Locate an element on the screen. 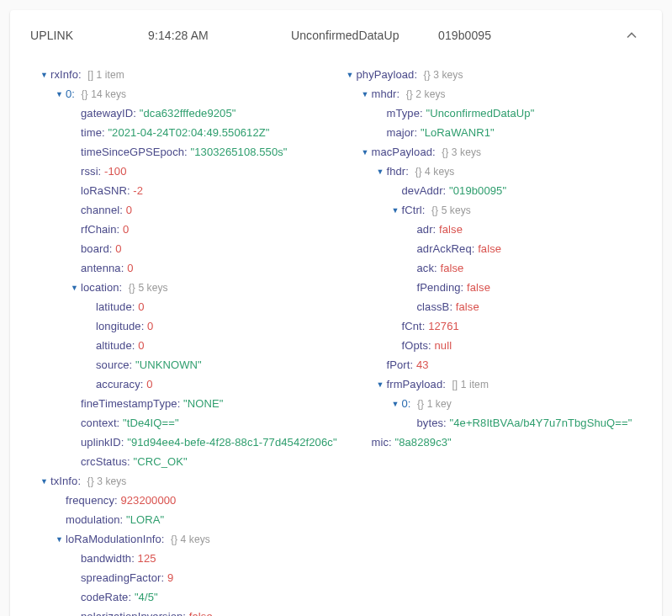  tree-row: ▼codeRate: "4/5" is located at coordinates (209, 597).